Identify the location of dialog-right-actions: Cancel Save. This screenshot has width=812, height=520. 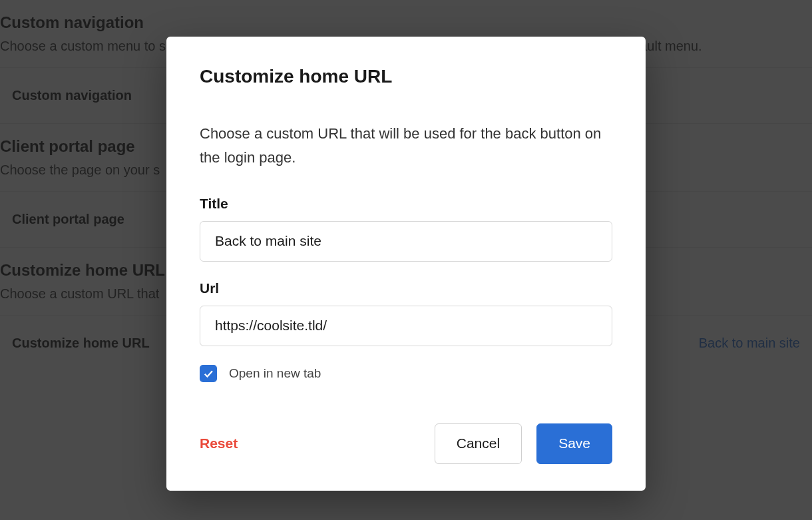
(523, 443).